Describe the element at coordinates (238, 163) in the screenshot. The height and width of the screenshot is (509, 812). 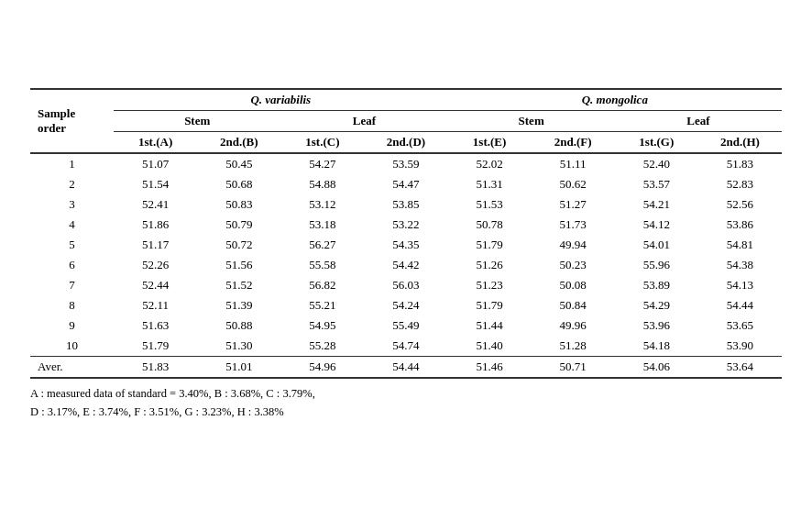
I see `data-cell: 50.45` at that location.